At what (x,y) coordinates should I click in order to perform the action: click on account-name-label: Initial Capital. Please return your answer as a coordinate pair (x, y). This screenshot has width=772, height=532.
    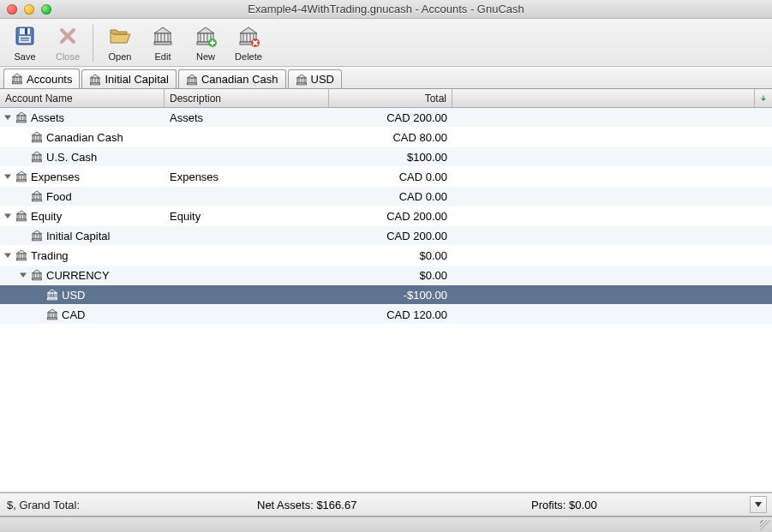
    Looking at the image, I should click on (78, 236).